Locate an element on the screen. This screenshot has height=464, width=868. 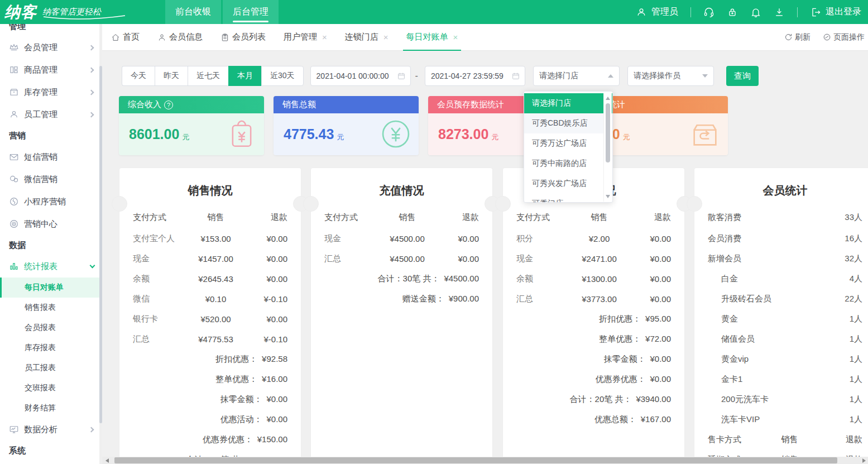
tab-user-management: 用户管理 × is located at coordinates (305, 37).